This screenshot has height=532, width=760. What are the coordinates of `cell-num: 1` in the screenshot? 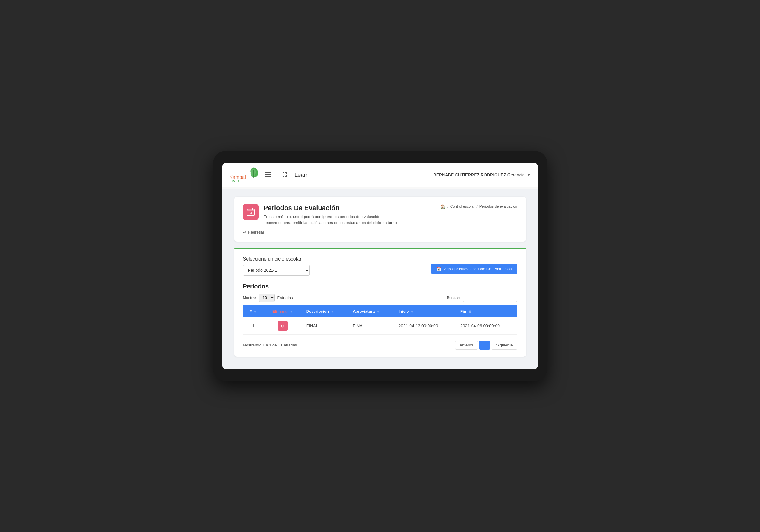 It's located at (254, 326).